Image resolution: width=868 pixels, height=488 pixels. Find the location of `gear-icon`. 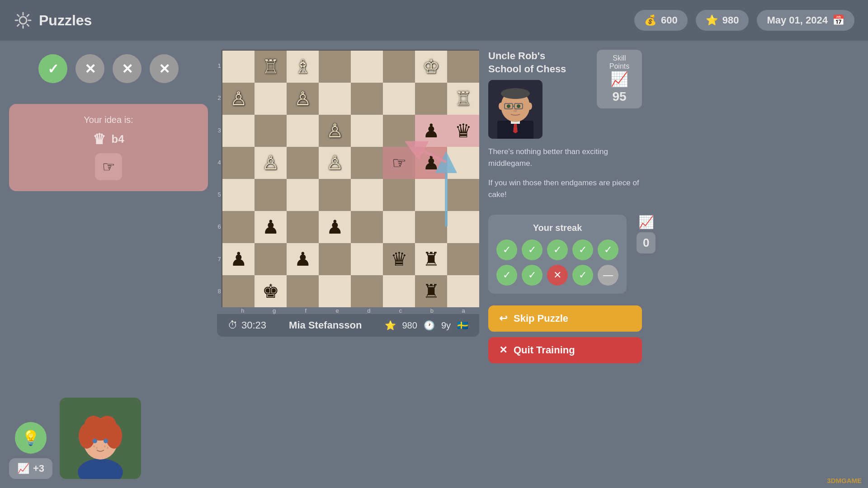

gear-icon is located at coordinates (23, 20).